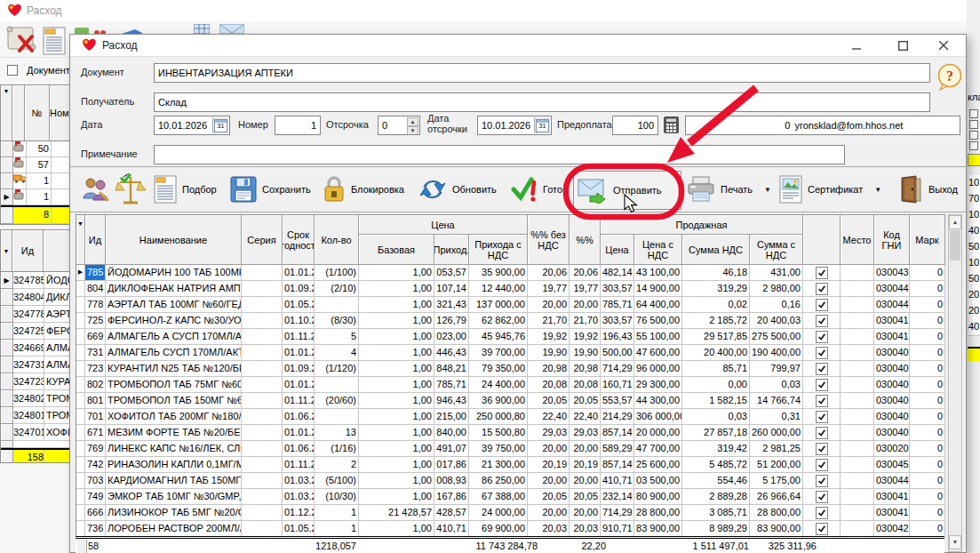 The image size is (980, 553). I want to click on cell-pbez: 19,92, so click(549, 337).